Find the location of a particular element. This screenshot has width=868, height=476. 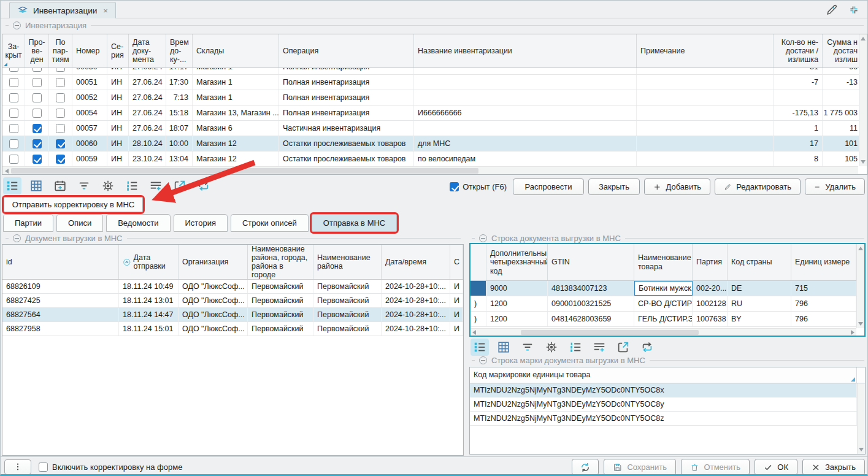

open-window-icon is located at coordinates (180, 186).